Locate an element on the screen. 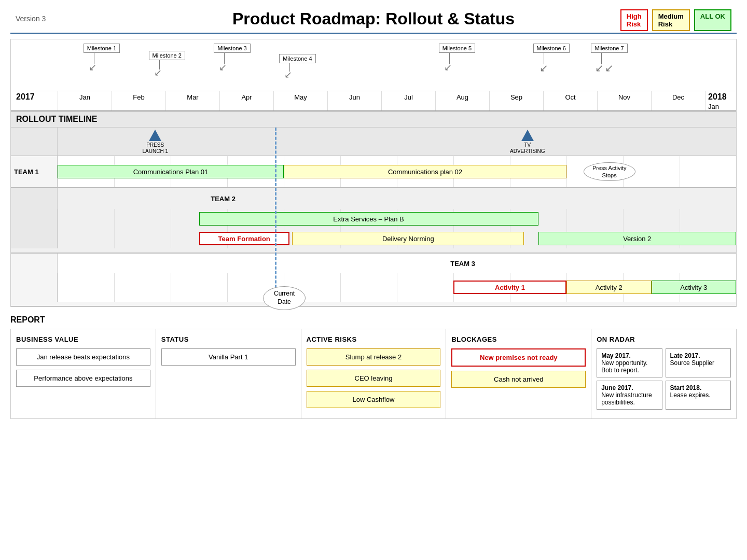  team2-spacer1 is located at coordinates (34, 219).